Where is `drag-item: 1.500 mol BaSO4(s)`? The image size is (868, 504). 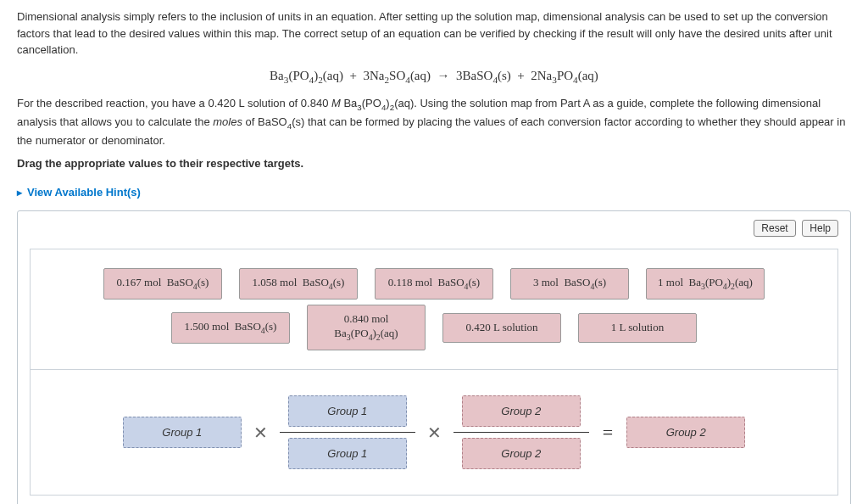
drag-item: 1.500 mol BaSO4(s) is located at coordinates (231, 328).